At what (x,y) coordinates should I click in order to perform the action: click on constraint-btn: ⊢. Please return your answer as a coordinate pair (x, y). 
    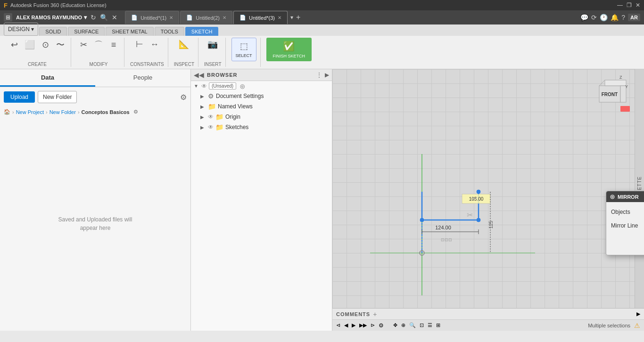
    Looking at the image, I should click on (140, 44).